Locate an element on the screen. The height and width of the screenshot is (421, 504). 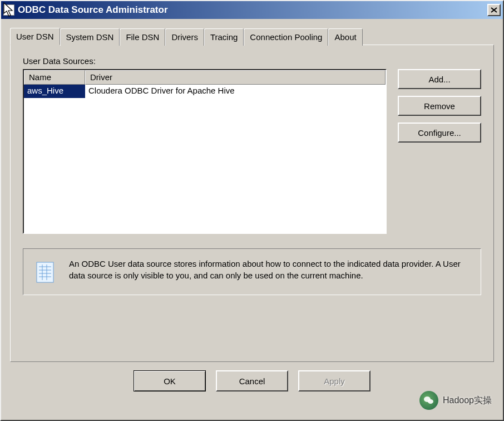
tab-strip: User DSN System DSN File DSN Drivers Tra… is located at coordinates (252, 37).